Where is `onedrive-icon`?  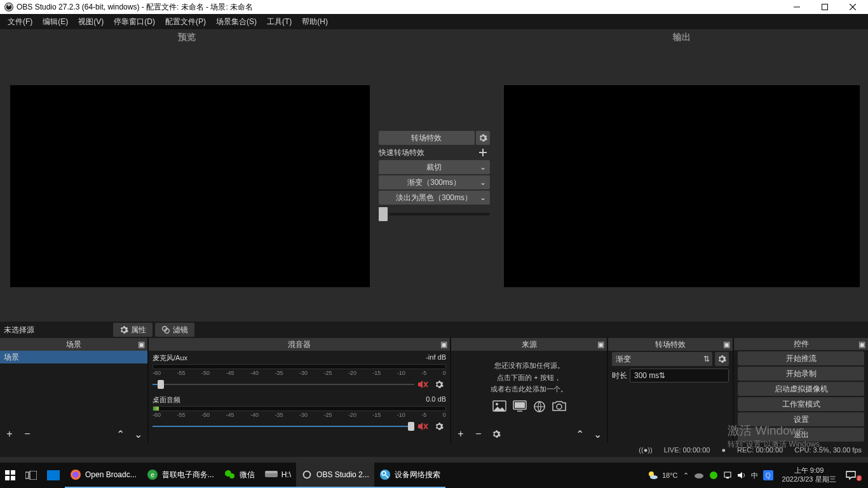 onedrive-icon is located at coordinates (699, 475).